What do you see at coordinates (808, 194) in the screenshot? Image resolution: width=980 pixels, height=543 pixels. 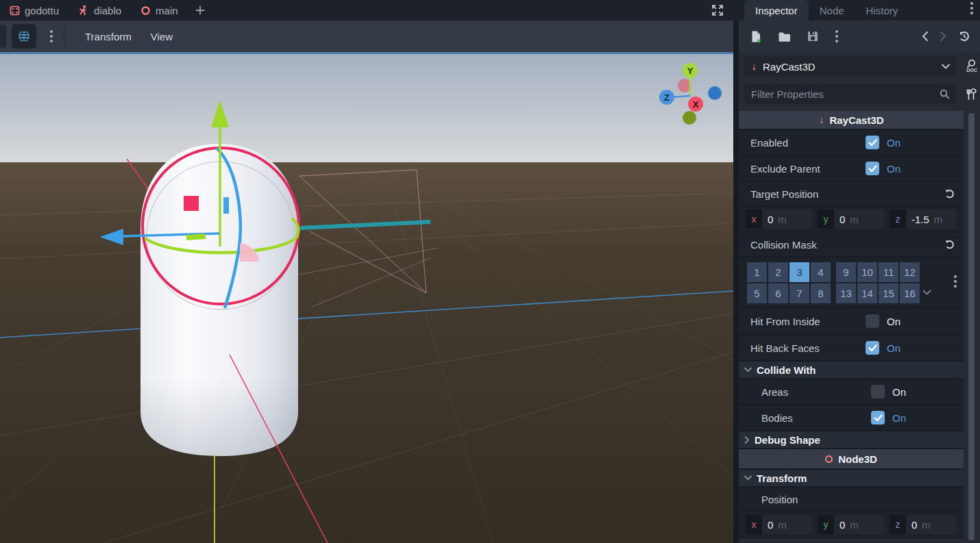 I see `property-label: Target Position` at bounding box center [808, 194].